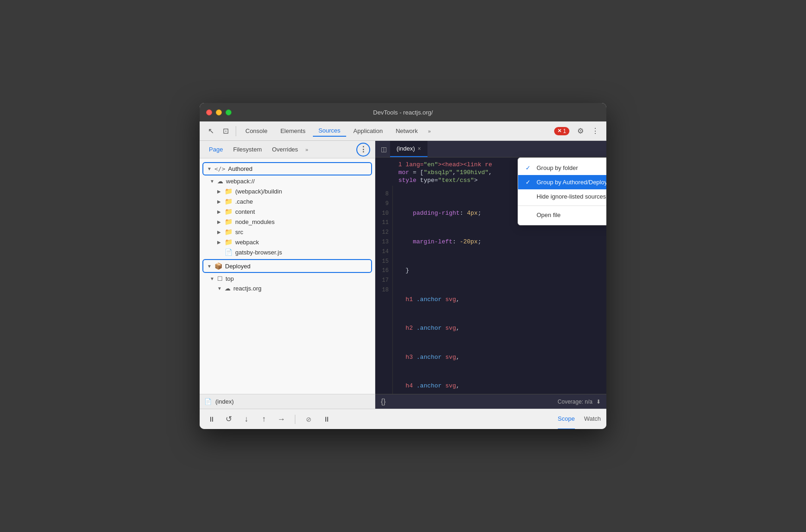 The width and height of the screenshot is (806, 532). What do you see at coordinates (595, 131) in the screenshot?
I see `more-options-button: ⋮` at bounding box center [595, 131].